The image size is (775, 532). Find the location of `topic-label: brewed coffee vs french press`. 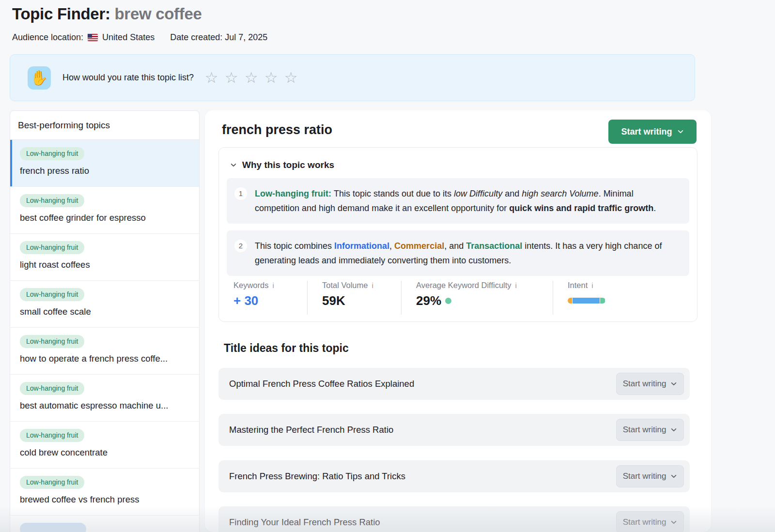

topic-label: brewed coffee vs french press is located at coordinates (106, 500).